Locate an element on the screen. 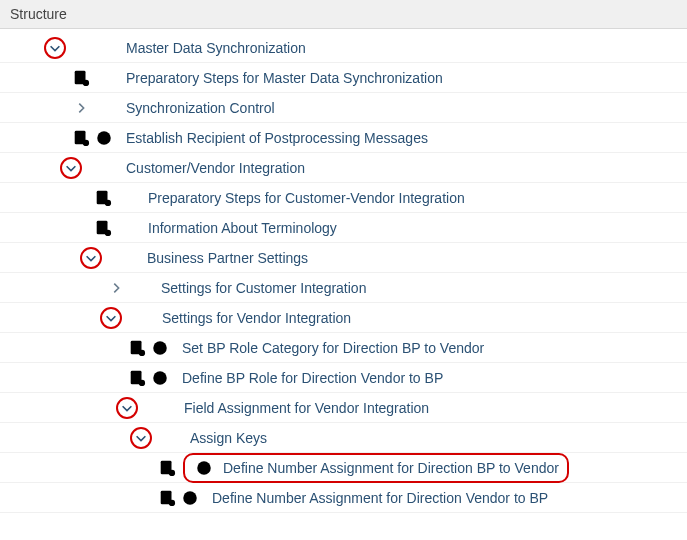 The width and height of the screenshot is (687, 540). node-label: Preparatory Steps for Master Data Synchr… is located at coordinates (284, 78).